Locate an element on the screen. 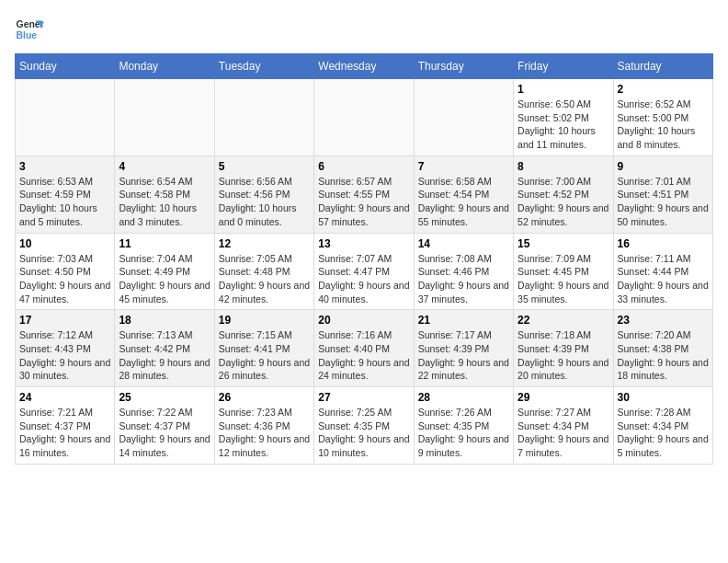  day-info: Sunrise: 7:23 AM Sunset: 4:36 PM Dayligh… is located at coordinates (265, 432).